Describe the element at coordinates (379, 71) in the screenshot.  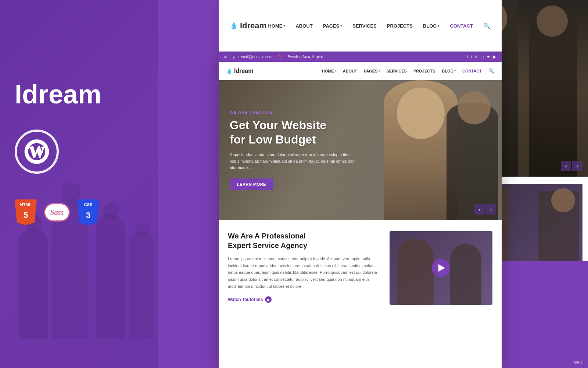
I see `pages-arrow: ▾` at that location.